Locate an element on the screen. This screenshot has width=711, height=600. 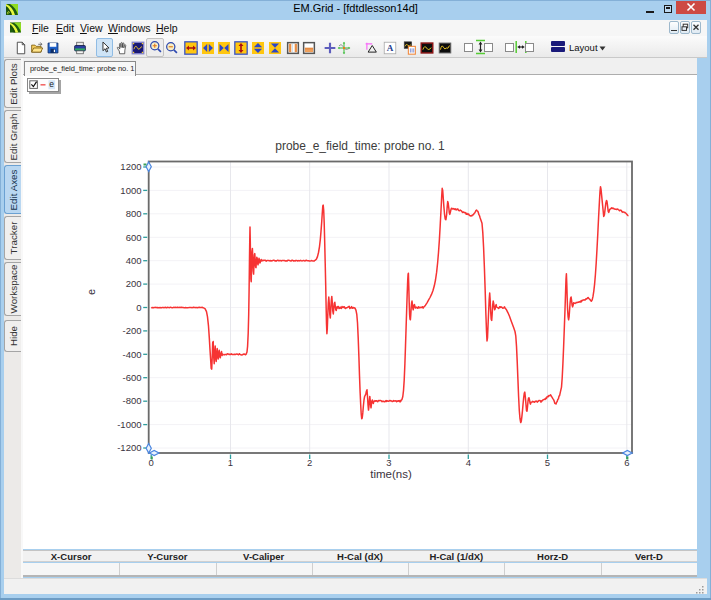
svg-text: 1200 is located at coordinates (130, 166).